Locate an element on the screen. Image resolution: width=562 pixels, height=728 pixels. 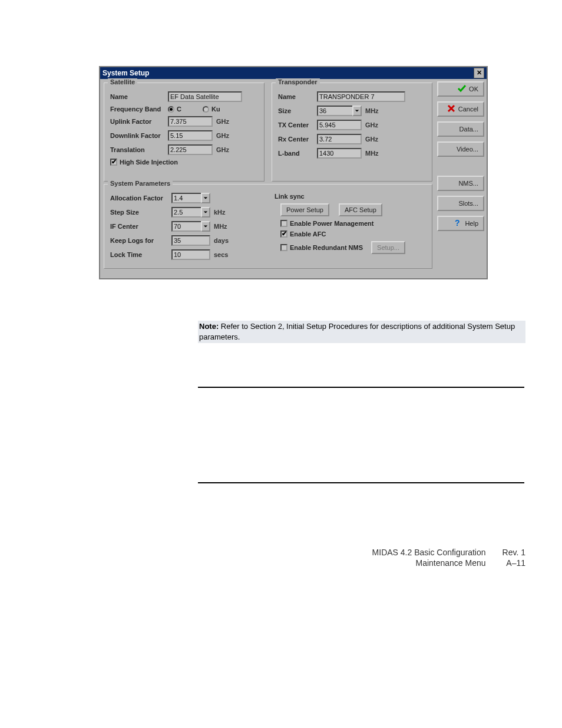
radio-ku: Ku is located at coordinates (211, 109).